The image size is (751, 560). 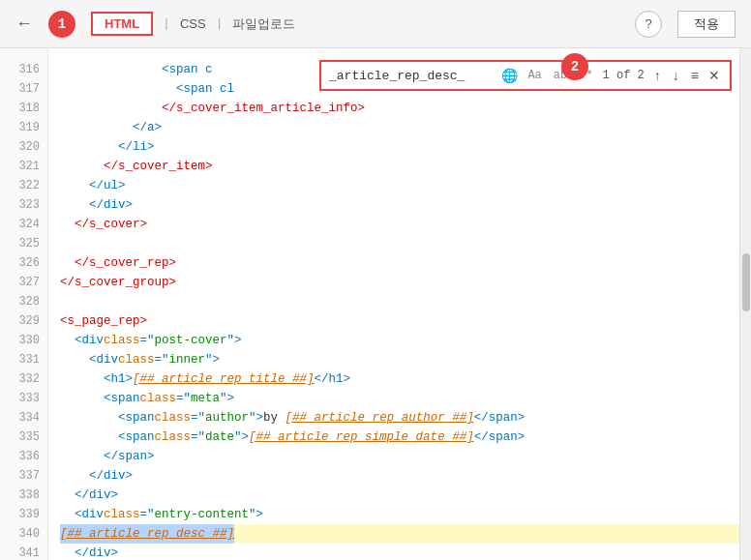 I want to click on cover-tag-span: </s_cover_item_article_info>, so click(x=263, y=108).